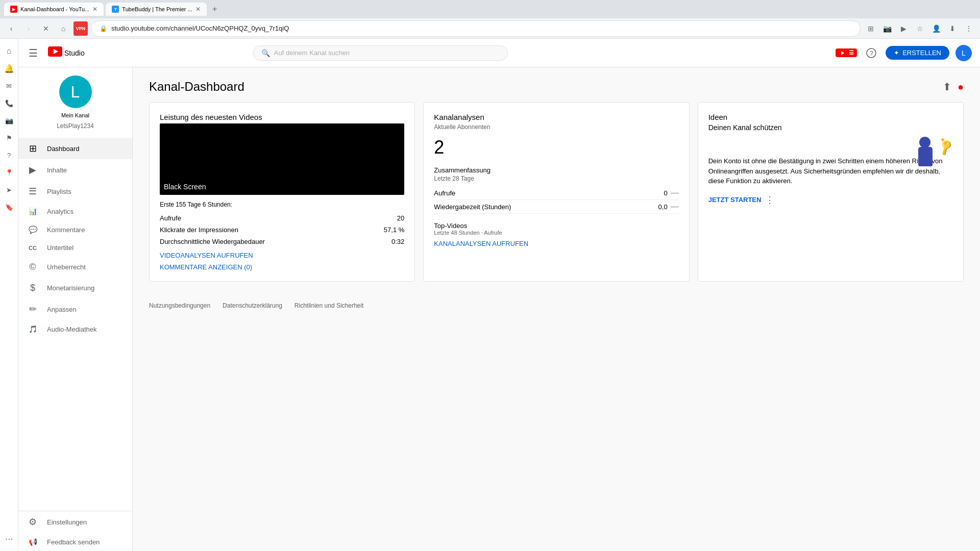 The height and width of the screenshot is (551, 980). Describe the element at coordinates (180, 306) in the screenshot. I see `footer-nutzung: Nutzungsbedingungen` at that location.